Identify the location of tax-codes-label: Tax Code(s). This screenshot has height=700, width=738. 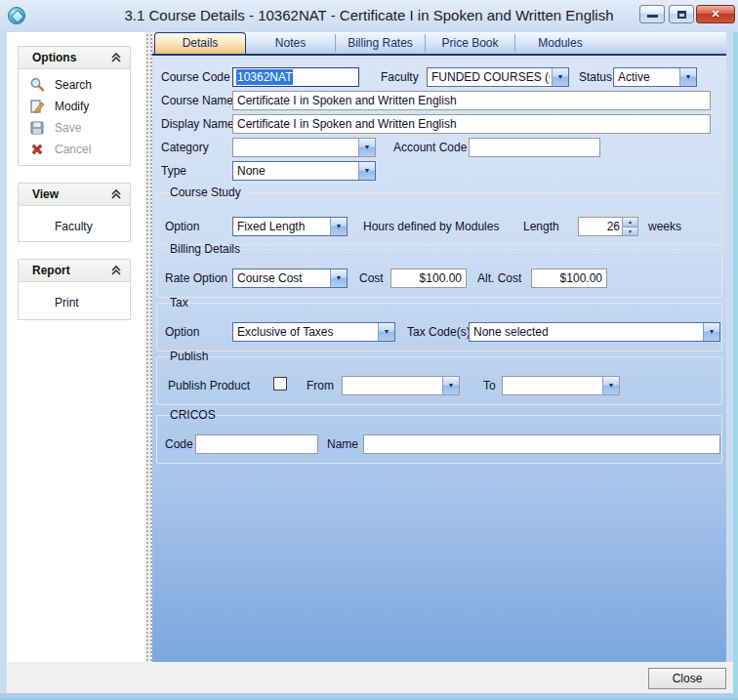
(439, 332).